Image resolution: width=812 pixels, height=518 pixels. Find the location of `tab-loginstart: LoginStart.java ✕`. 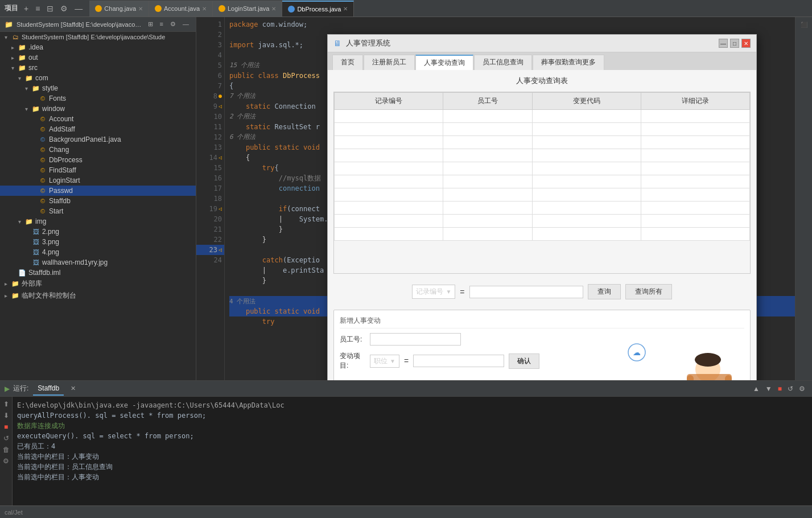

tab-loginstart: LoginStart.java ✕ is located at coordinates (248, 9).